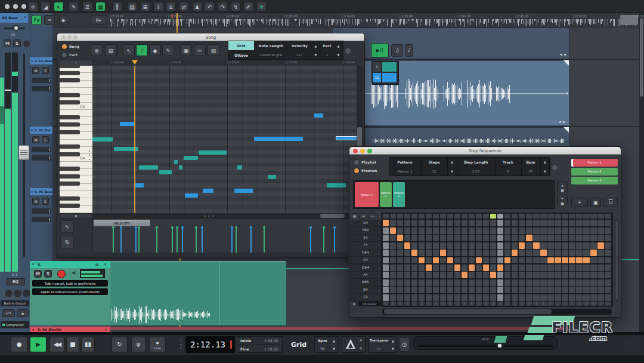 This screenshot has width=644, height=363. I want to click on undo-button: ↶, so click(210, 7).